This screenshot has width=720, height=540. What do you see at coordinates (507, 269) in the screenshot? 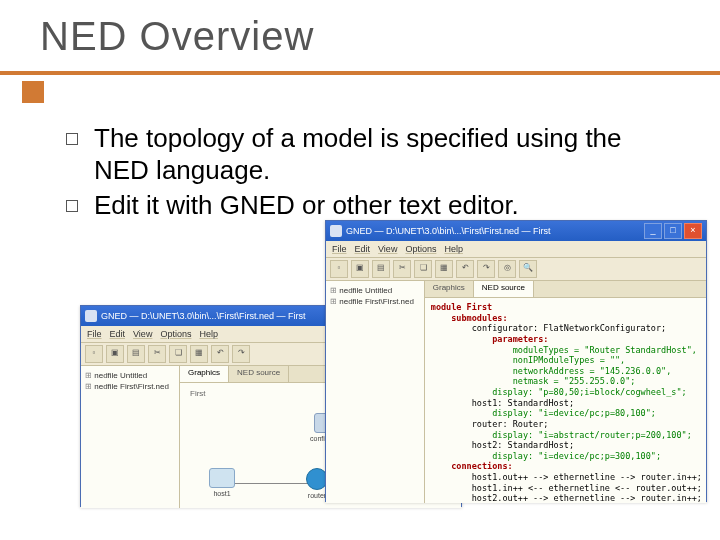
I see `locate-icon: ◎` at bounding box center [507, 269].